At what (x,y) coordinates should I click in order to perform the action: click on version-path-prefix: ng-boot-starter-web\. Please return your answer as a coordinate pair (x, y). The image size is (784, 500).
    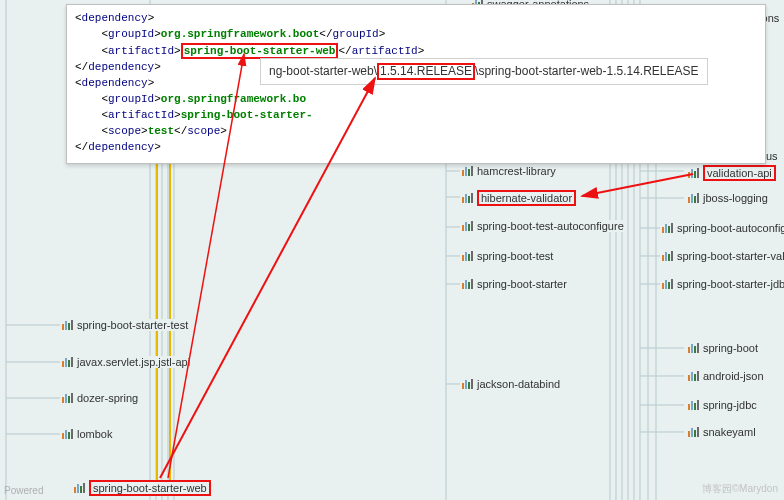
    Looking at the image, I should click on (323, 71).